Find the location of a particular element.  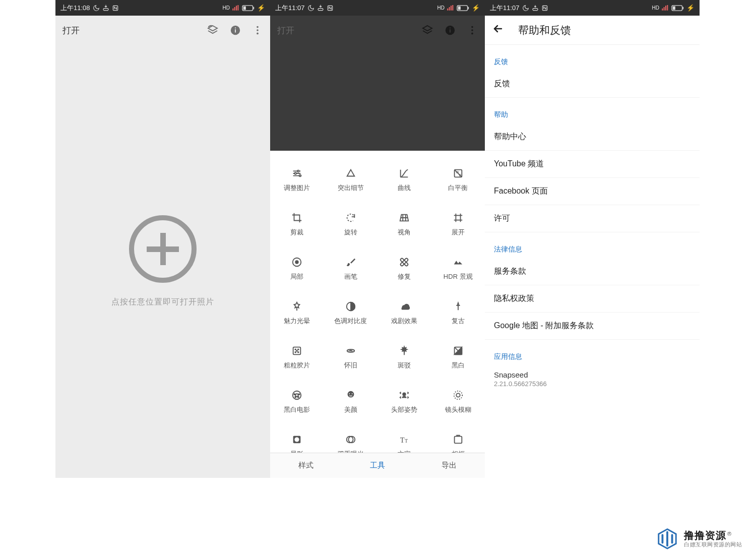

selective-icon is located at coordinates (297, 262).